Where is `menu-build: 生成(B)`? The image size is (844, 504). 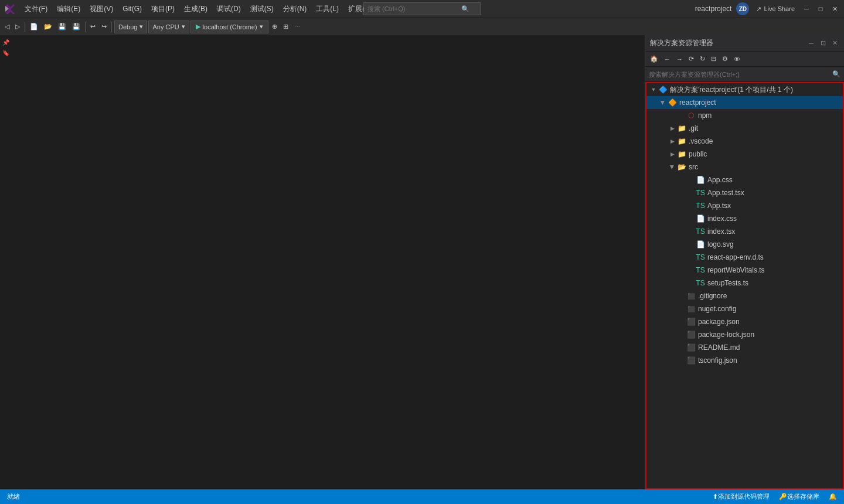
menu-build: 生成(B) is located at coordinates (196, 9).